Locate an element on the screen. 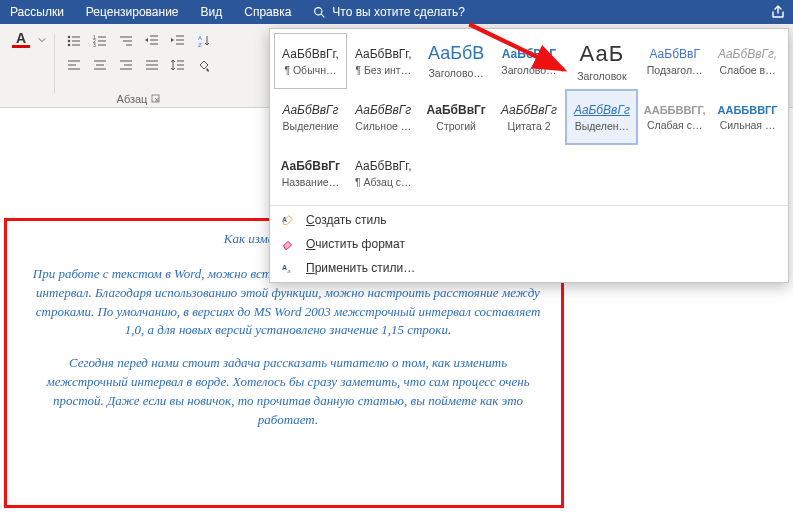 This screenshot has width=793, height=522. align-justify-button is located at coordinates (152, 65).